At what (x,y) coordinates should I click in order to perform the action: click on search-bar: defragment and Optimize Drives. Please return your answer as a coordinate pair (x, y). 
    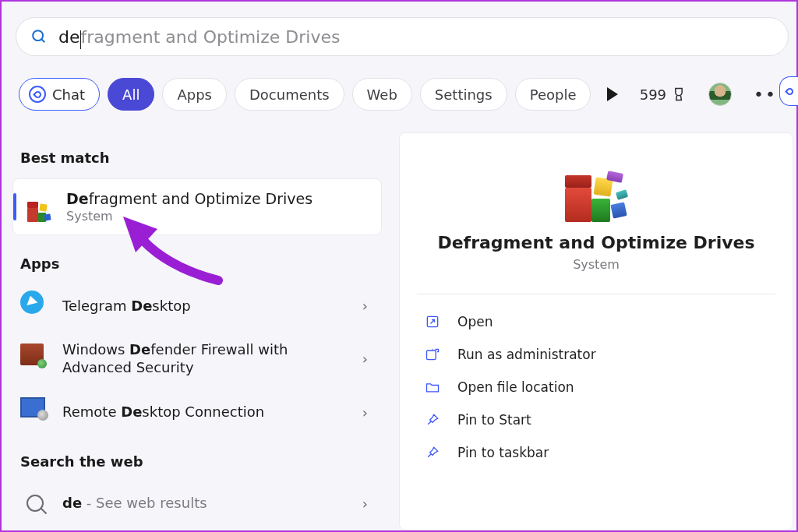
    Looking at the image, I should click on (402, 37).